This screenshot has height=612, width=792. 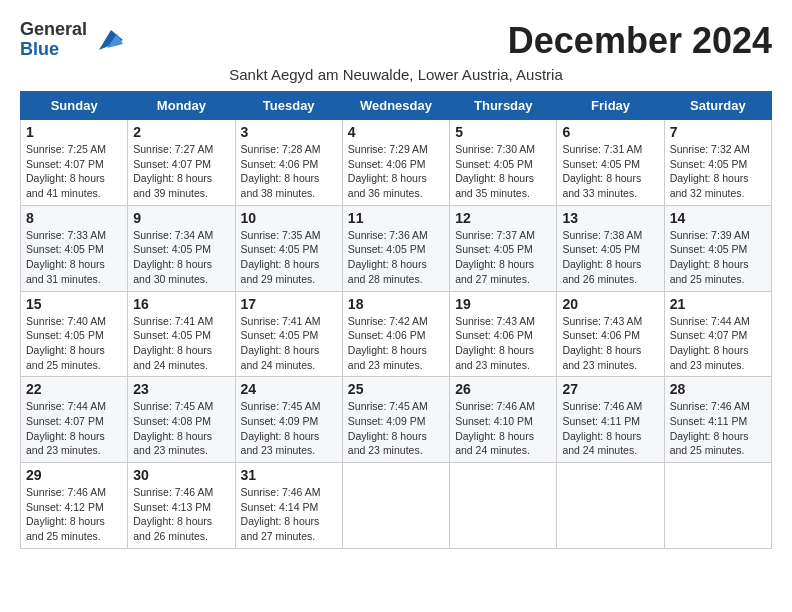 What do you see at coordinates (72, 40) in the screenshot?
I see `logo: General Blue` at bounding box center [72, 40].